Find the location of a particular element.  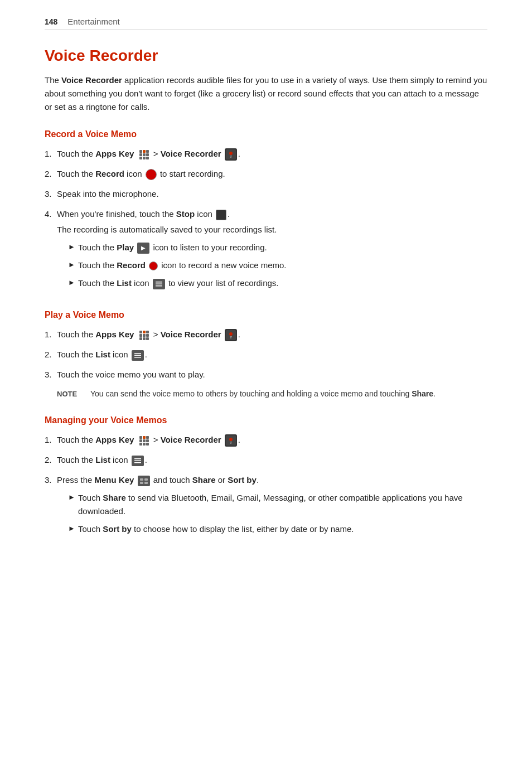

subheading-play: Play a Voice Memo is located at coordinates (266, 315).